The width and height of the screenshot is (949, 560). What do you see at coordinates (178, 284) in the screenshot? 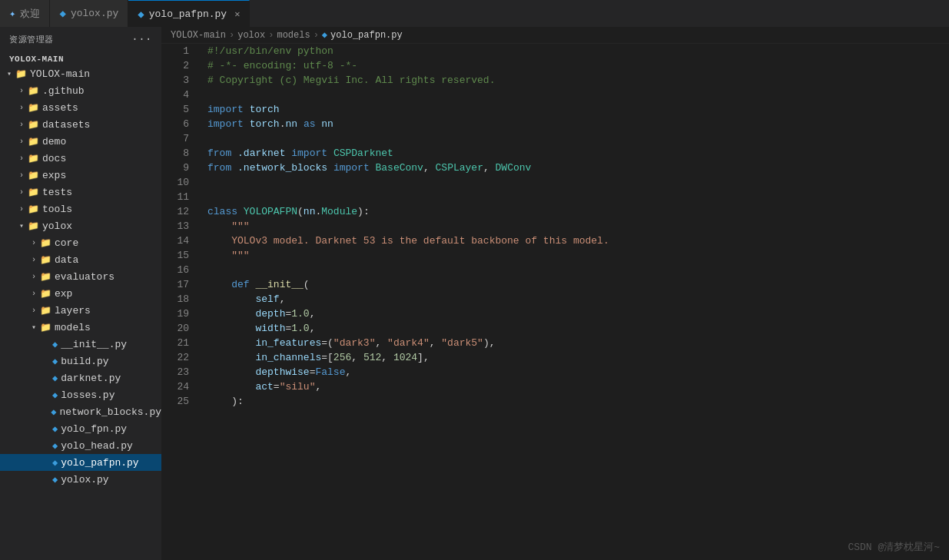
I see `ln-17: 17` at bounding box center [178, 284].